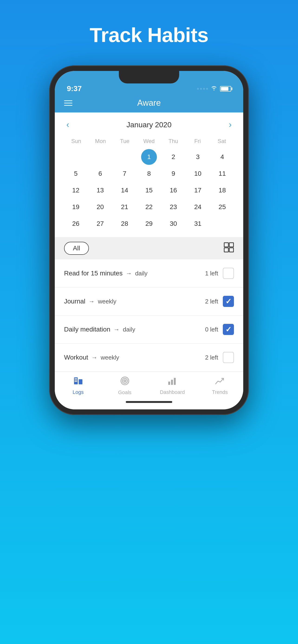 The image size is (298, 644). What do you see at coordinates (125, 190) in the screenshot?
I see `calendar-date: 14` at bounding box center [125, 190].